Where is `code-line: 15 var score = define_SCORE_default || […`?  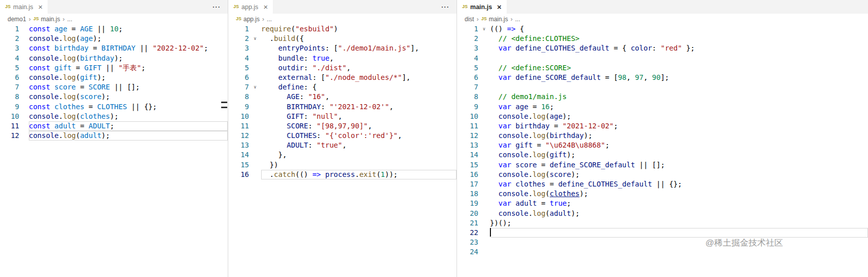
code-line: 15 var score = define_SCORE_default || [… is located at coordinates (663, 165).